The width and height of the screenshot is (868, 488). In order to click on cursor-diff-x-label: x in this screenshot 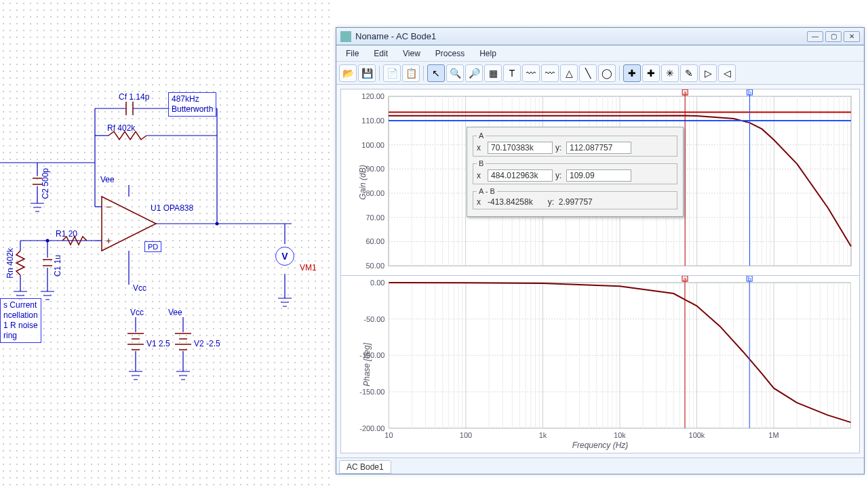, I will do `click(481, 202)`.